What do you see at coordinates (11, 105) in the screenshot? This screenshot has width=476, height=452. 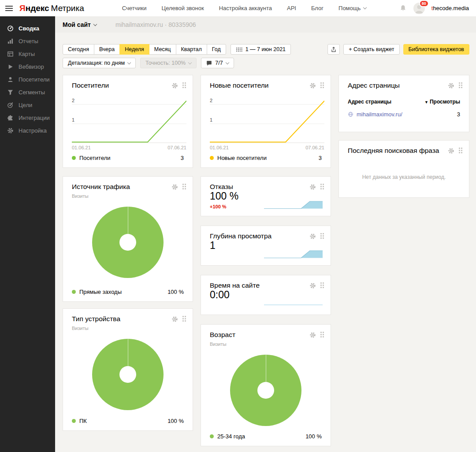 I see `target-icon` at bounding box center [11, 105].